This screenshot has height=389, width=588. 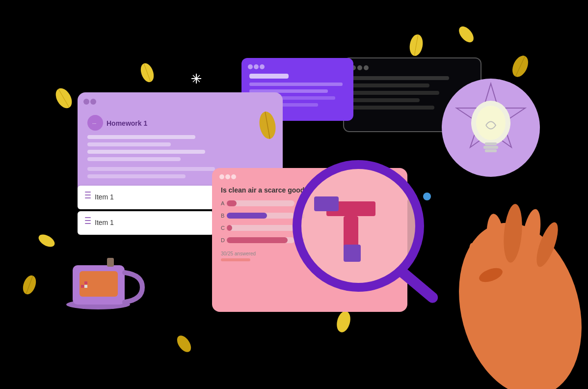 I want to click on svg-text: B, so click(x=223, y=216).